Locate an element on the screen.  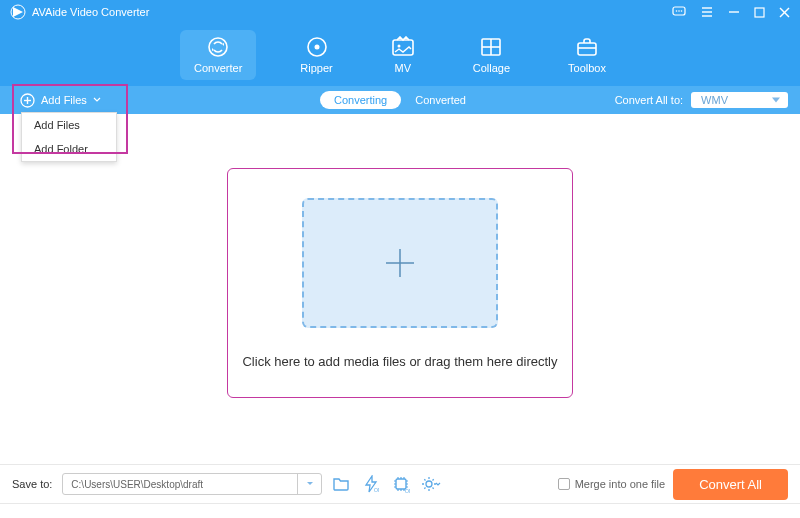
window-controls is located at coordinates (731, 12).